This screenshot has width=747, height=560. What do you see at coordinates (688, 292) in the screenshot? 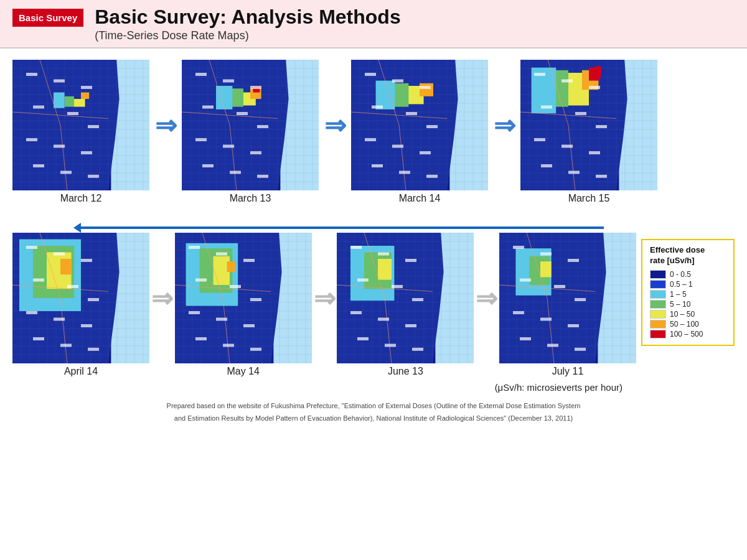
I see `legend: Effective doserate [uSv/h] 0 - 0.5 0.5 –…` at bounding box center [688, 292].